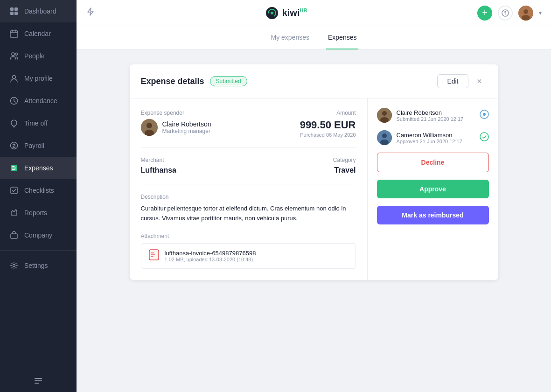  Describe the element at coordinates (433, 215) in the screenshot. I see `reimburse-button: Mark as reimbursed` at that location.